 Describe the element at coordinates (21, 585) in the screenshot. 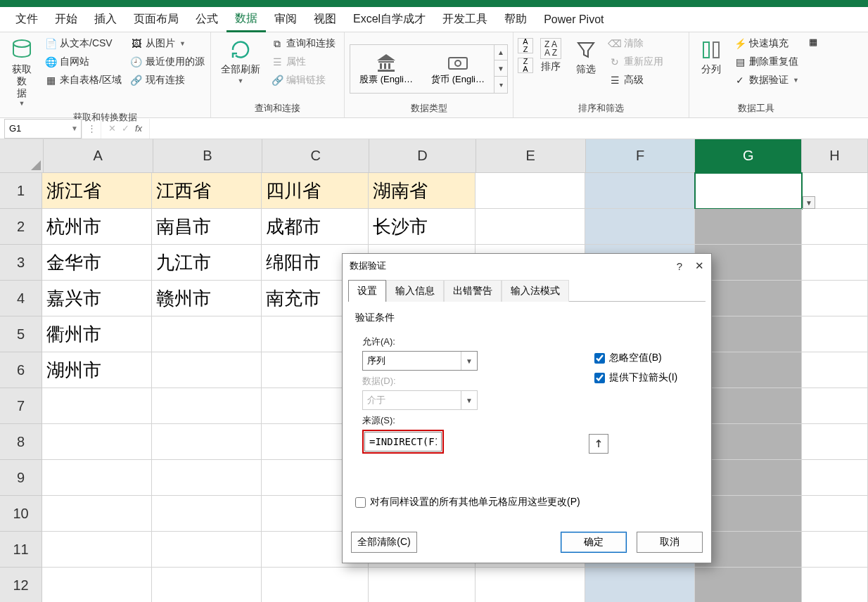

I see `row-header-12: 12` at that location.